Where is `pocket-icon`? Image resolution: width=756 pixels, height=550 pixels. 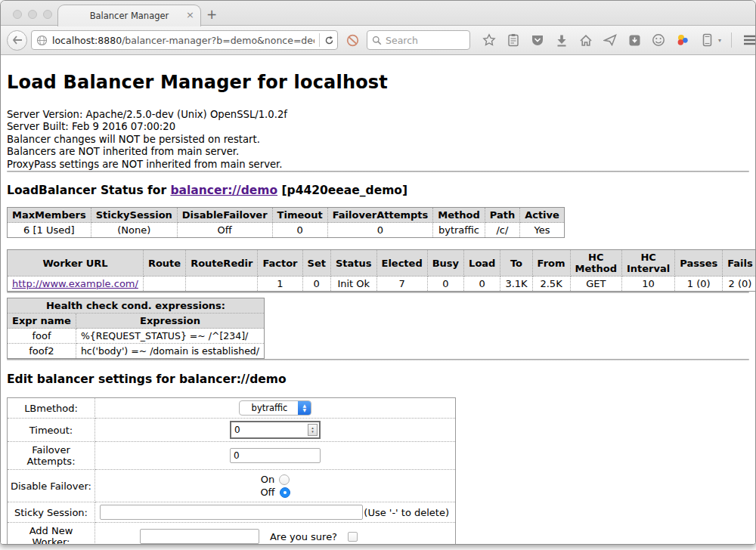 pocket-icon is located at coordinates (538, 41).